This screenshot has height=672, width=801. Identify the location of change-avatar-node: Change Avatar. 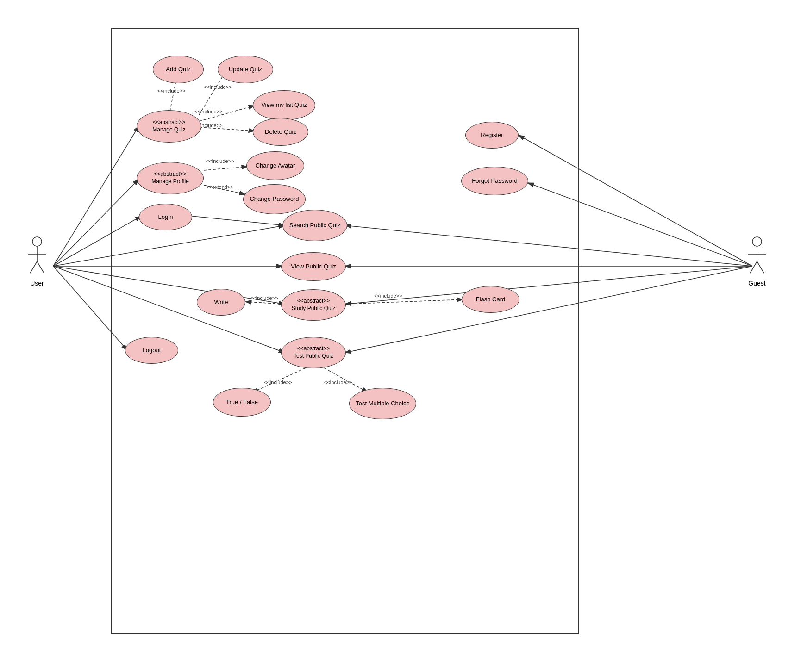
(275, 166).